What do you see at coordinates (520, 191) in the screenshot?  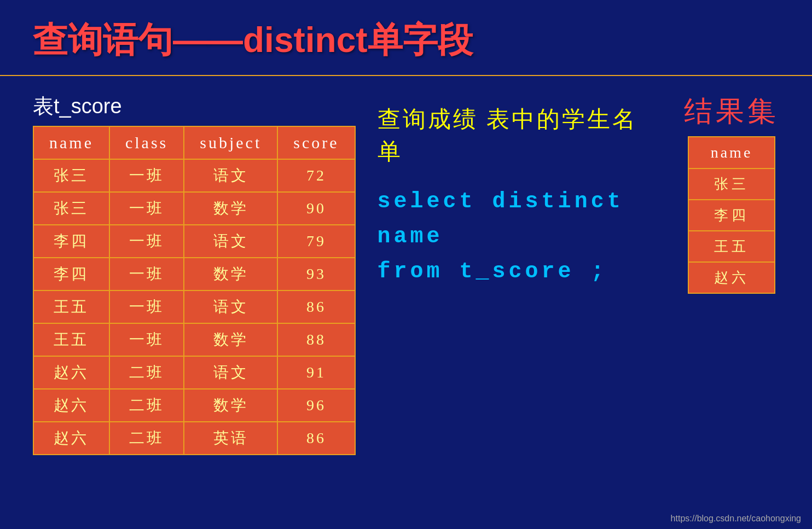 I see `middle-section: 查询成绩 表中的学生名单 select distinct name from t…` at bounding box center [520, 191].